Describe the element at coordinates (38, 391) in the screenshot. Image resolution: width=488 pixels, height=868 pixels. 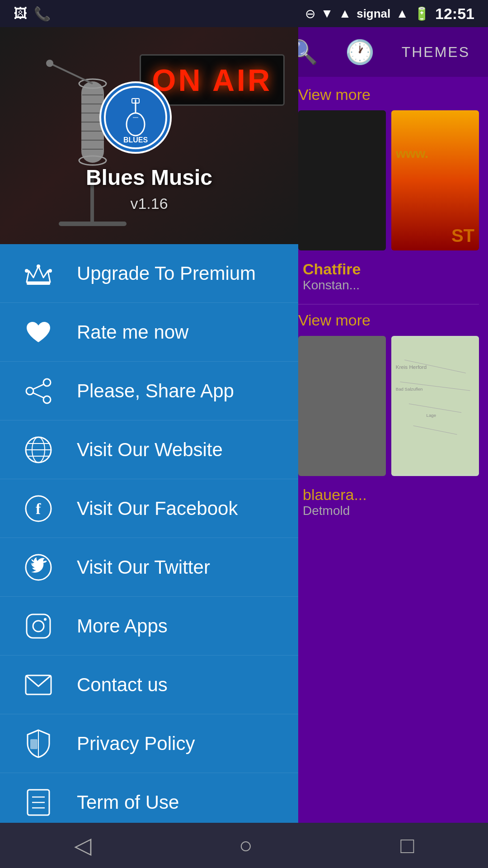
I see `share-icon` at that location.